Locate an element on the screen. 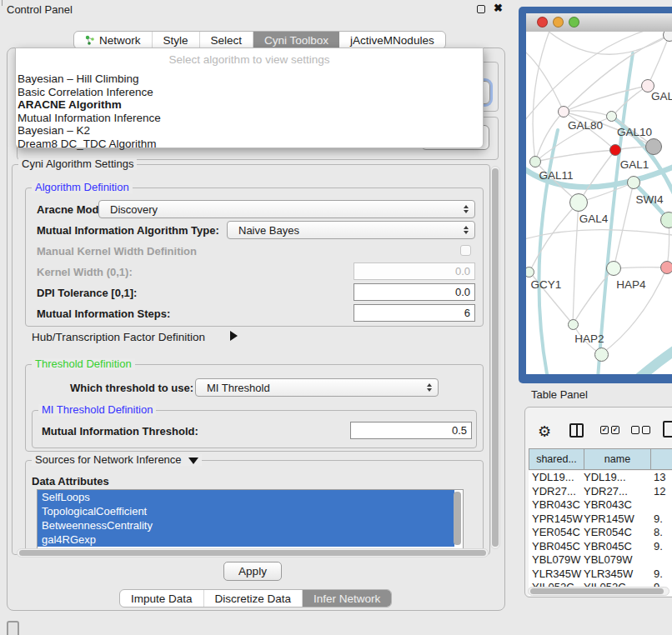 The height and width of the screenshot is (635, 672). collapsed-arrow-icon is located at coordinates (233, 336).